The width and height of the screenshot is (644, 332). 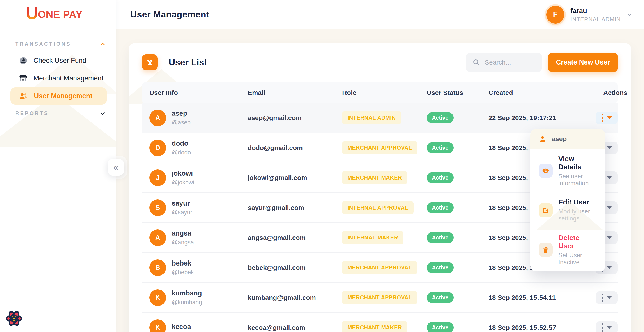 What do you see at coordinates (60, 44) in the screenshot?
I see `sidebar-section-transactions: TRANSACTIONS` at bounding box center [60, 44].